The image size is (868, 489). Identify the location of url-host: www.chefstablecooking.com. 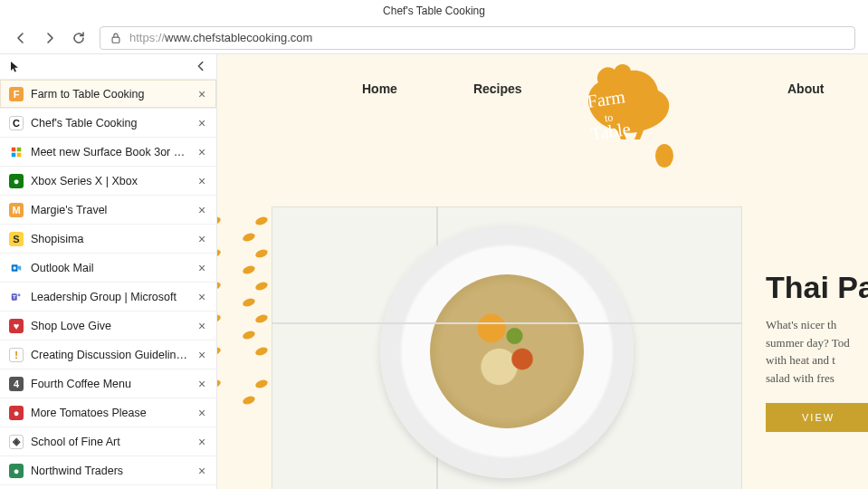
(239, 38).